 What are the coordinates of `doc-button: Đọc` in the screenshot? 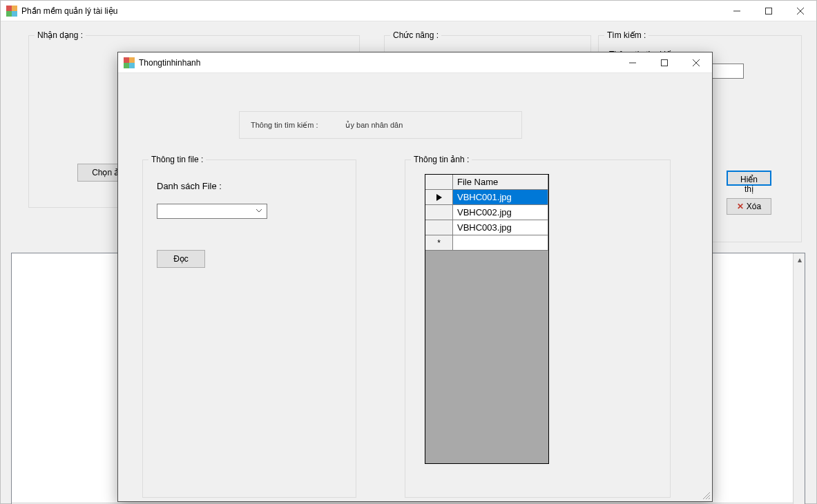 It's located at (181, 259).